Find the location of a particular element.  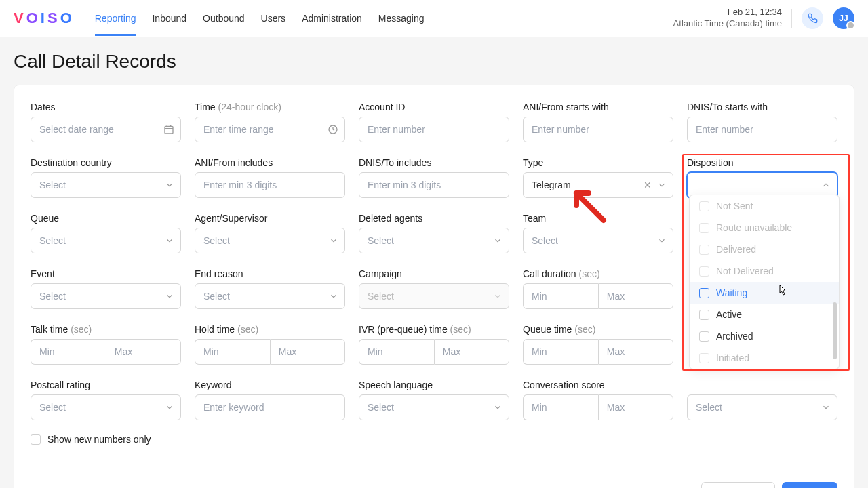

nav-administration: Administration is located at coordinates (332, 18).